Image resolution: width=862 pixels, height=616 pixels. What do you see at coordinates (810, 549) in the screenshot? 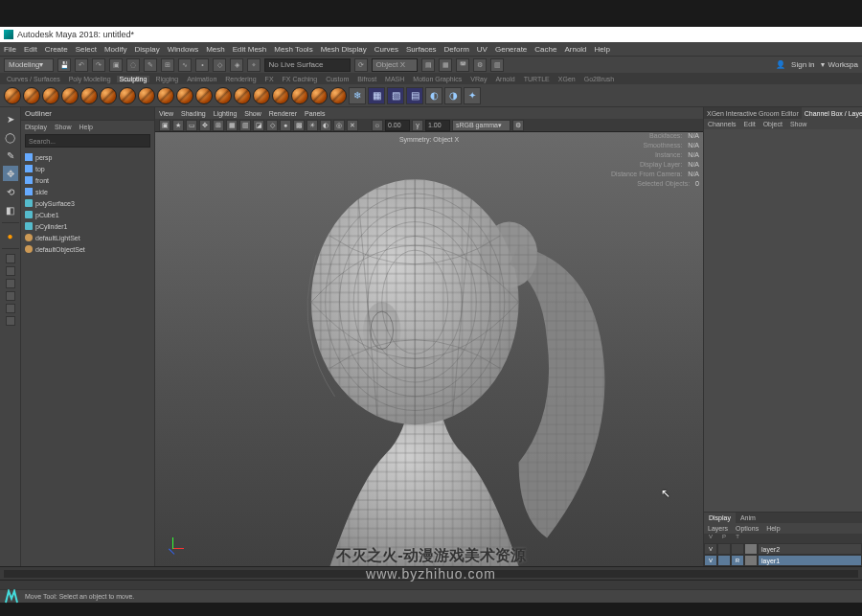
I see `layer-name: layer2` at bounding box center [810, 549].